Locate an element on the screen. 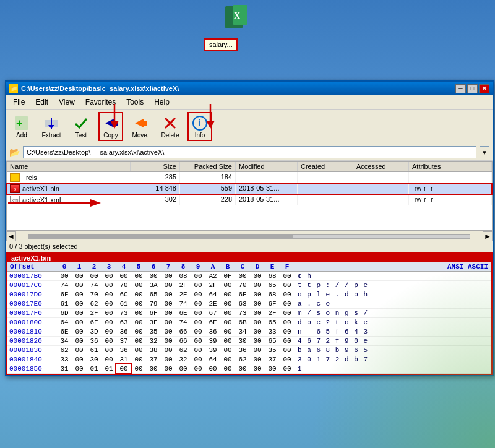 The width and height of the screenshot is (495, 448). menu-favorites: Favorites is located at coordinates (100, 102).